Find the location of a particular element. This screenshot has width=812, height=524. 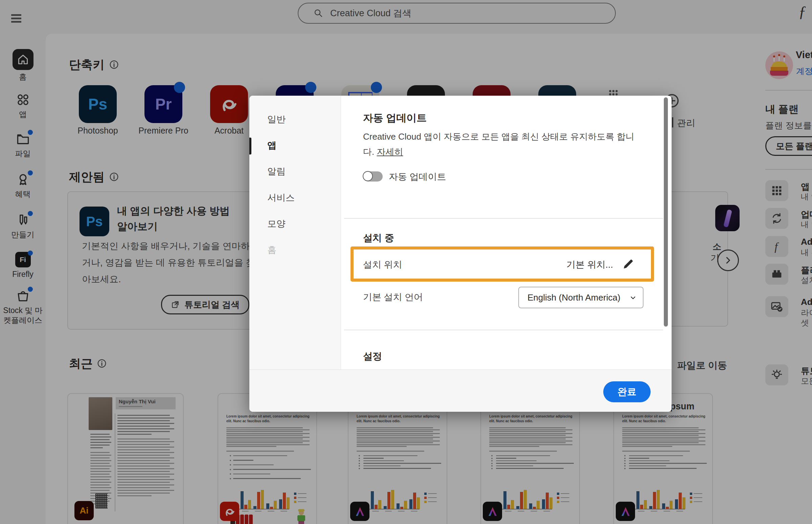

language-select-value: English (North America) is located at coordinates (574, 297).